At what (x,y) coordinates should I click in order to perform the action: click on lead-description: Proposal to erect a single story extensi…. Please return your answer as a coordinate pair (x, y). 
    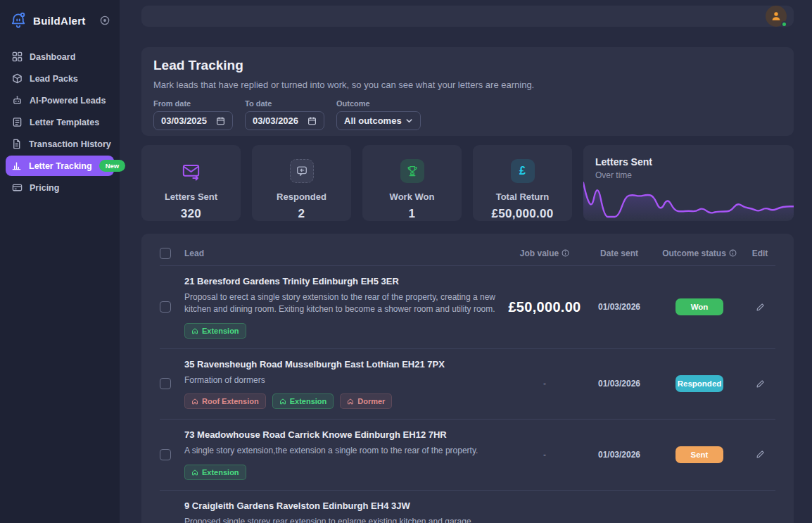
    Looking at the image, I should click on (341, 304).